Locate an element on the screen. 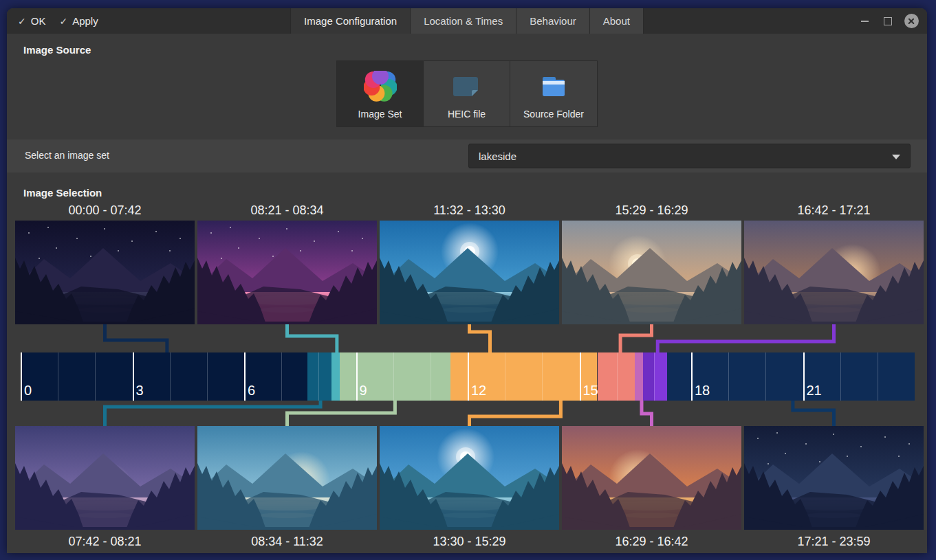 This screenshot has width=936, height=560. timeline-tick-6: 6 is located at coordinates (252, 390).